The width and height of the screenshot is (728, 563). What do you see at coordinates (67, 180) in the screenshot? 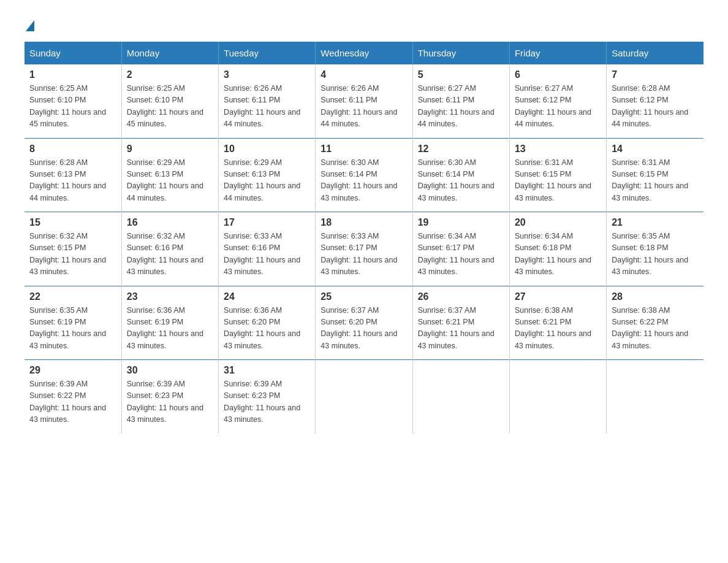
I see `day-info: Sunrise: 6:28 AMSunset: 6:13 PMDaylight:…` at bounding box center [67, 180].